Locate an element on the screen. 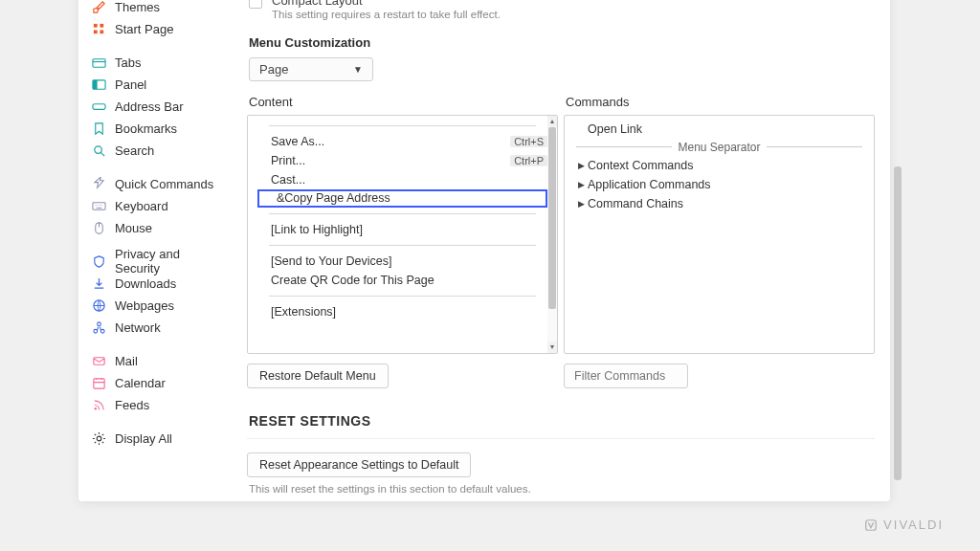 This screenshot has width=980, height=551. sidebar-item-startpage: Start Page is located at coordinates (153, 29).